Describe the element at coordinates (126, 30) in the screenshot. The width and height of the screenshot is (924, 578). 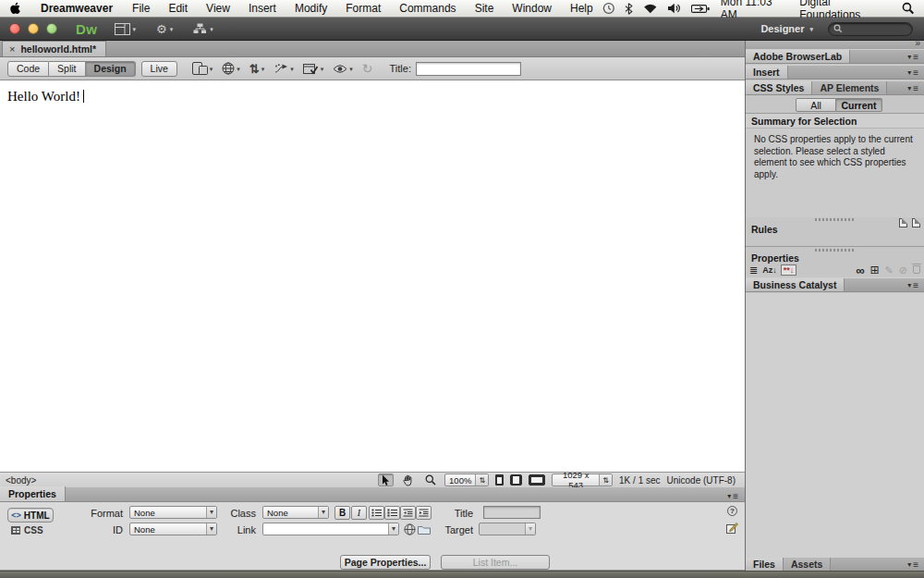
I see `layout-switcher-button: ▾` at that location.